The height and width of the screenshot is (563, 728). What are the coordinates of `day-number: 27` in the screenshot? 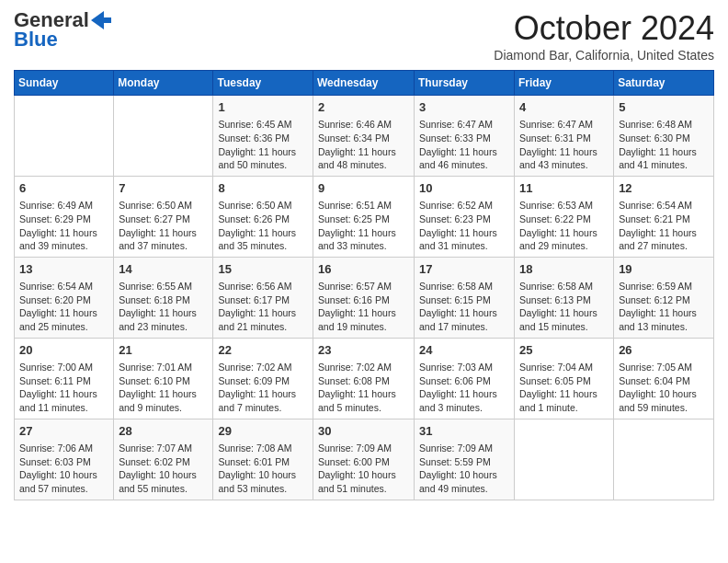 It's located at (64, 431).